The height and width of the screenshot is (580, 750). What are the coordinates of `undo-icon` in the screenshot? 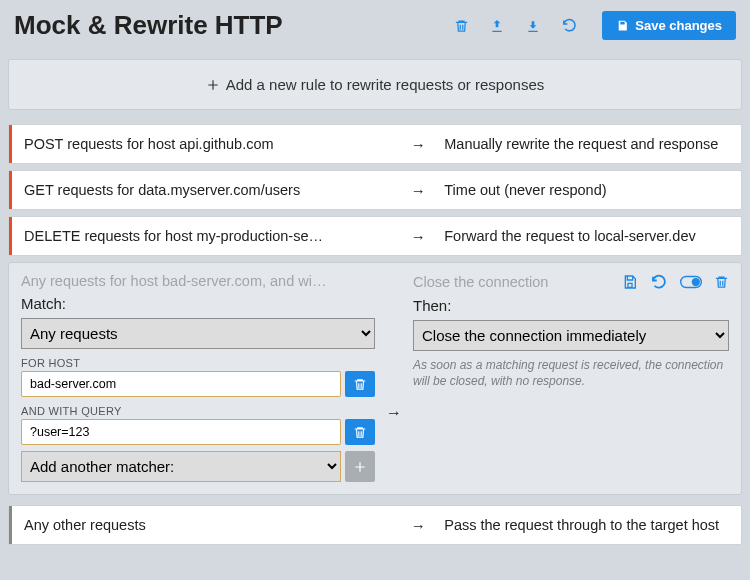 It's located at (569, 26).